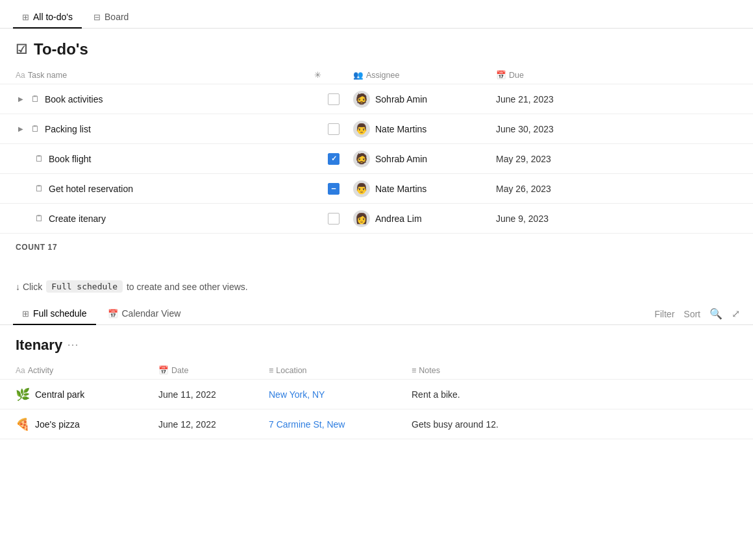 The height and width of the screenshot is (560, 753). What do you see at coordinates (376, 247) in the screenshot?
I see `count-row: COUNT 17` at bounding box center [376, 247].